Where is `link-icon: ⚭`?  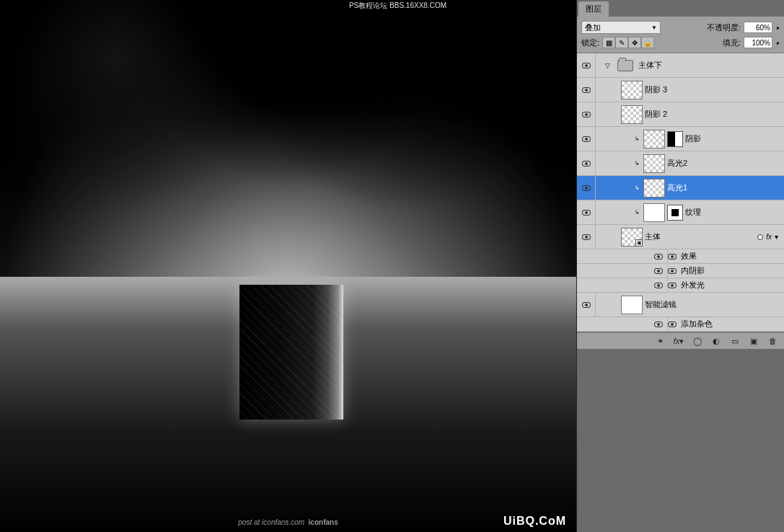 link-icon: ⚭ is located at coordinates (660, 341).